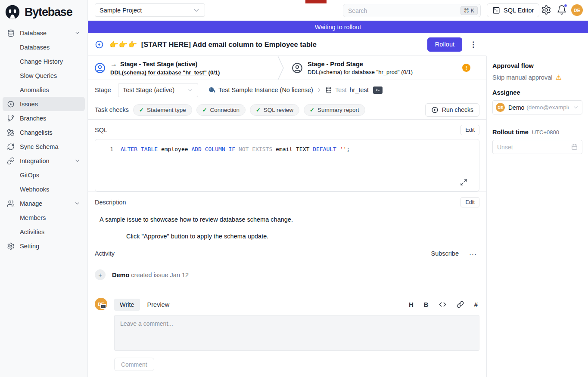  I want to click on sidebar-item-manage: Manage, so click(44, 203).